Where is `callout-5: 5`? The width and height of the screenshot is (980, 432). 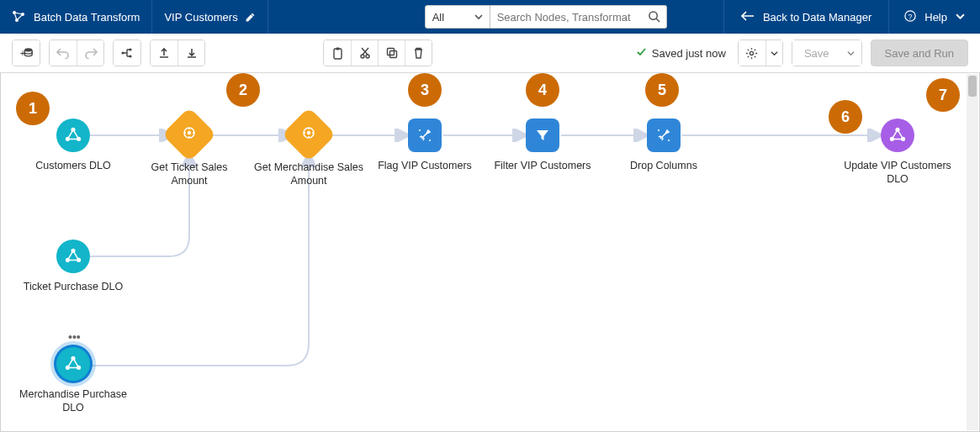 callout-5: 5 is located at coordinates (662, 90).